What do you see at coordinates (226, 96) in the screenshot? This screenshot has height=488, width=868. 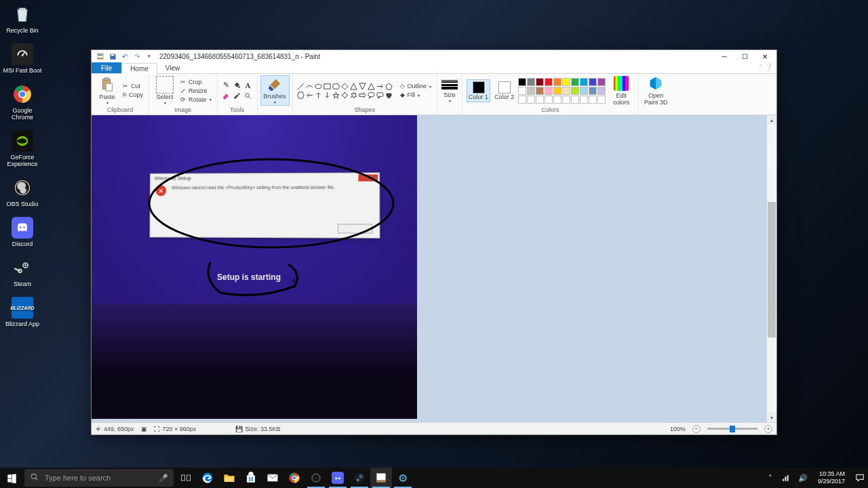 I see `eraser-tool` at bounding box center [226, 96].